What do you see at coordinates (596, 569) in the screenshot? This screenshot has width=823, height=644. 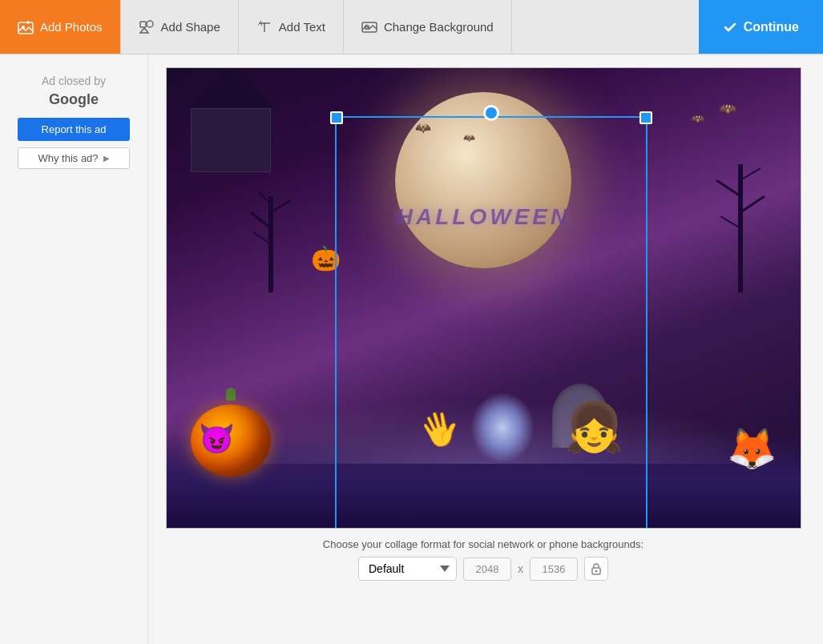 I see `lock-aspect-ratio-button` at bounding box center [596, 569].